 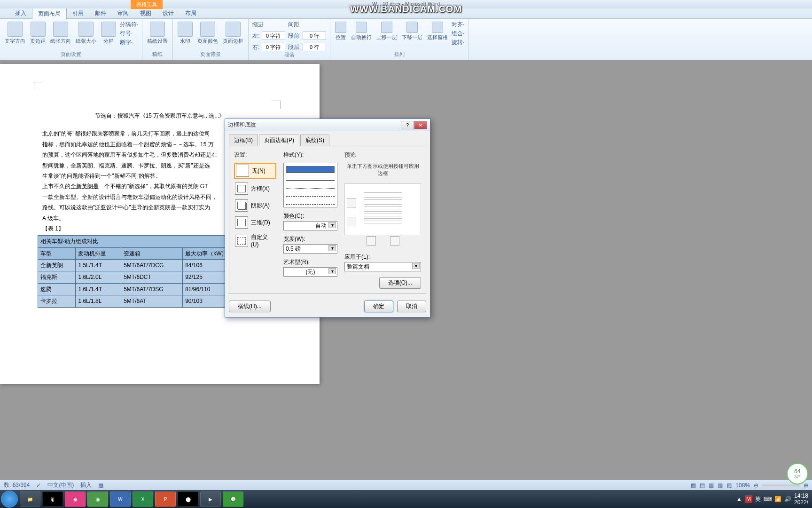 I want to click on btn-columns: 分栏, so click(x=109, y=33).